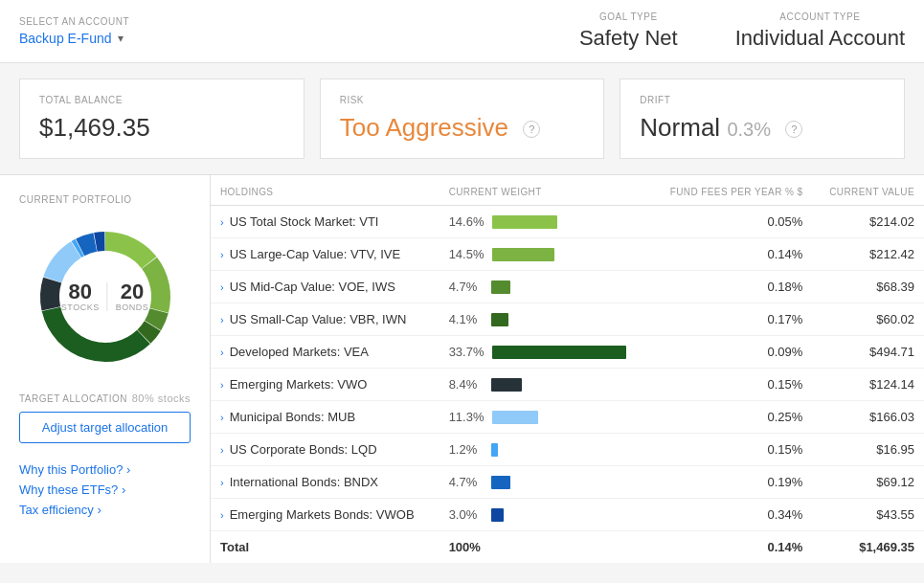  I want to click on balance-label: TOTAL BALANCE, so click(162, 100).